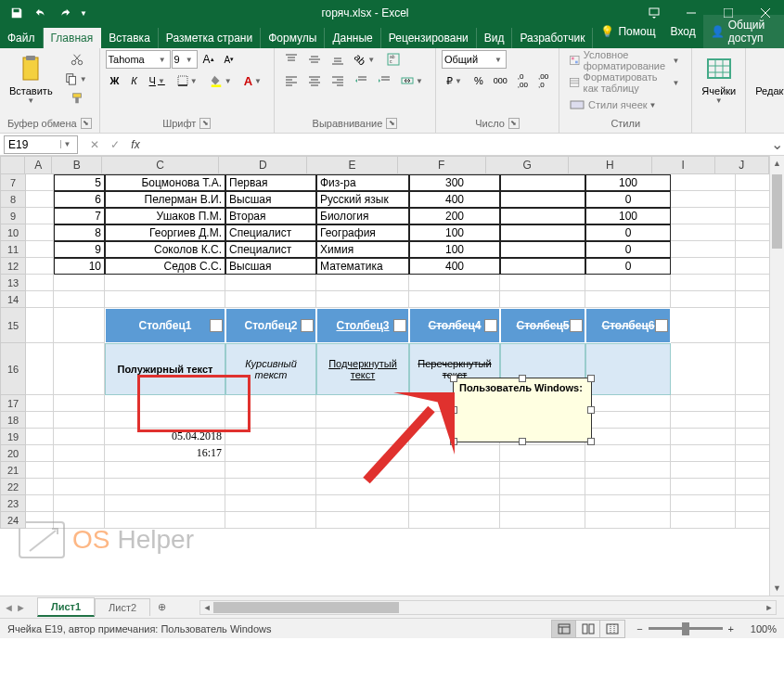 This screenshot has height=679, width=784. I want to click on cell: Седов С.С., so click(165, 266).